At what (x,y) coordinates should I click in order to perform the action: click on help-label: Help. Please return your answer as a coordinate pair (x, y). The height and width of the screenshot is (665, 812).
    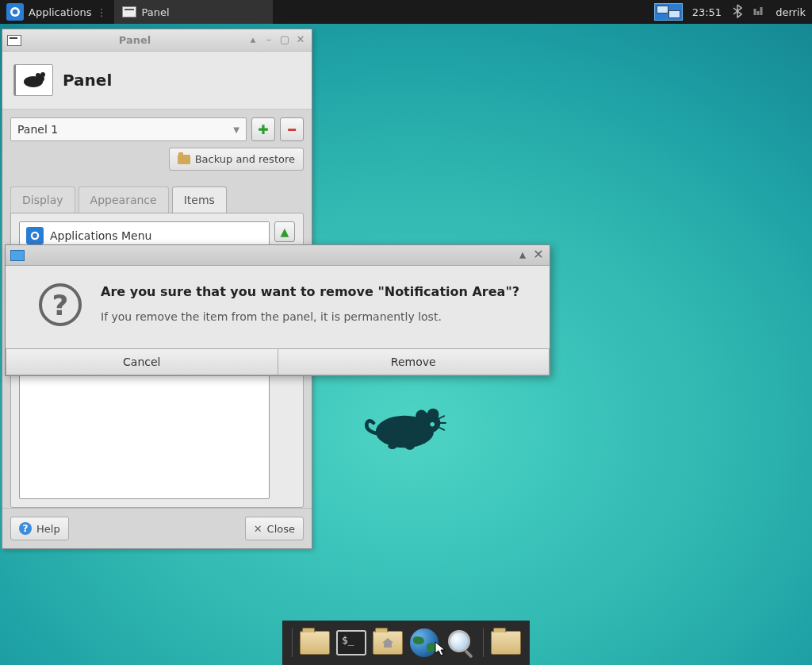
    Looking at the image, I should click on (48, 529).